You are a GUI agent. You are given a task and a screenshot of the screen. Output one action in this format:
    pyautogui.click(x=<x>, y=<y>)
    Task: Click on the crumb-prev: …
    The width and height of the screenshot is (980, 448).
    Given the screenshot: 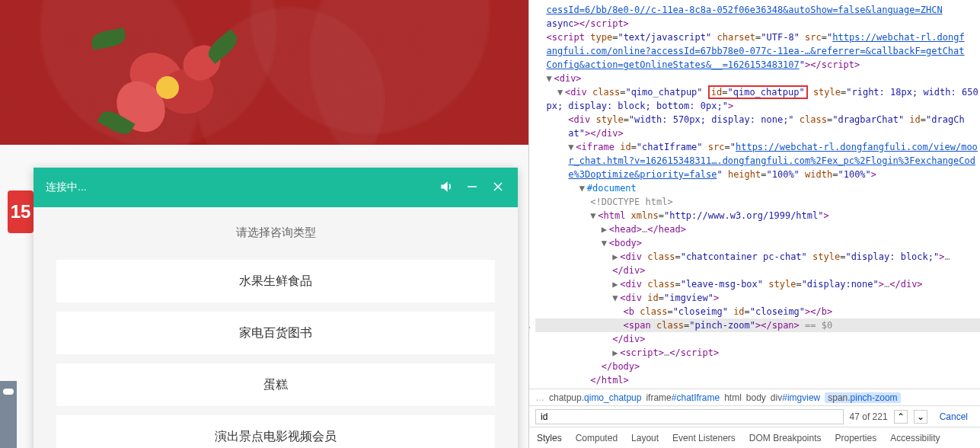 What is the action you would take?
    pyautogui.click(x=540, y=398)
    